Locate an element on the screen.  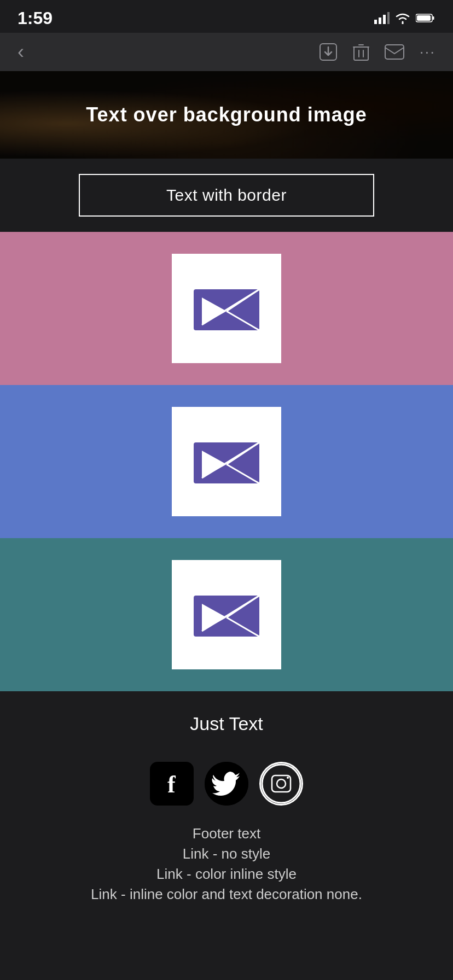
email-card-blue is located at coordinates (226, 462).